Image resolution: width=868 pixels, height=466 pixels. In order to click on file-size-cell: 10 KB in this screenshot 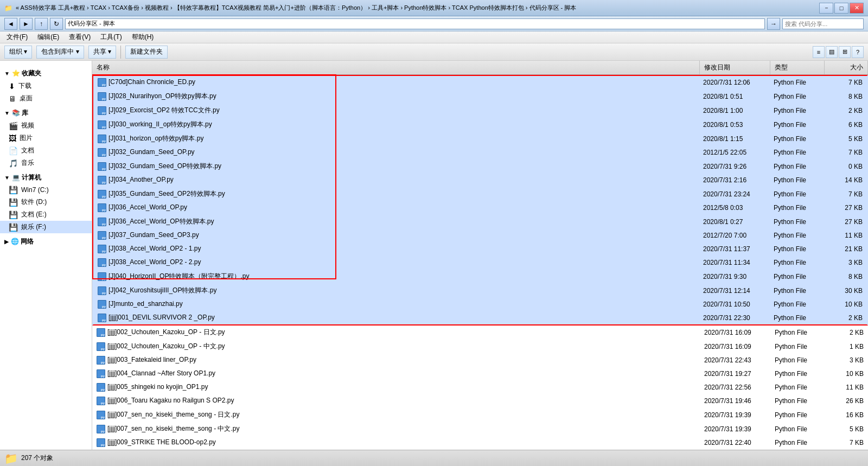, I will do `click(845, 304)`.